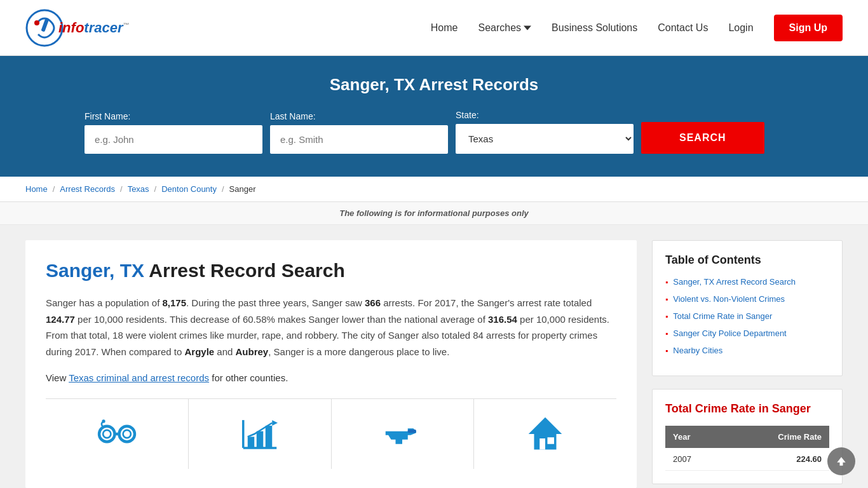 The width and height of the screenshot is (868, 488). What do you see at coordinates (174, 302) in the screenshot?
I see `desc-population: 8,175` at bounding box center [174, 302].